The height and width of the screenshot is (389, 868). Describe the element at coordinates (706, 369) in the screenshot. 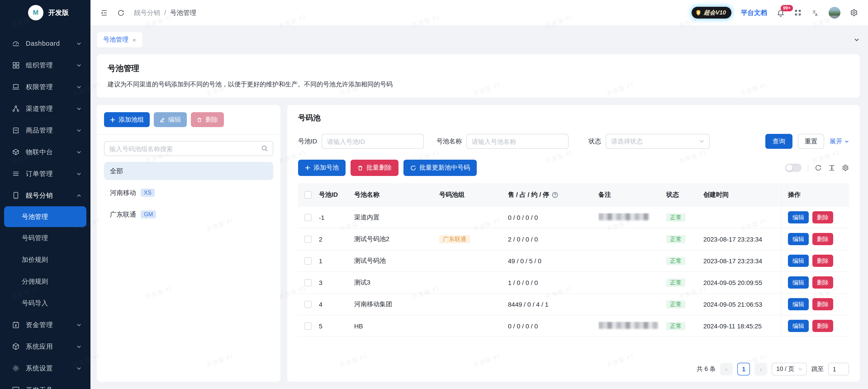

I see `pagination-total: 共 6 条` at that location.